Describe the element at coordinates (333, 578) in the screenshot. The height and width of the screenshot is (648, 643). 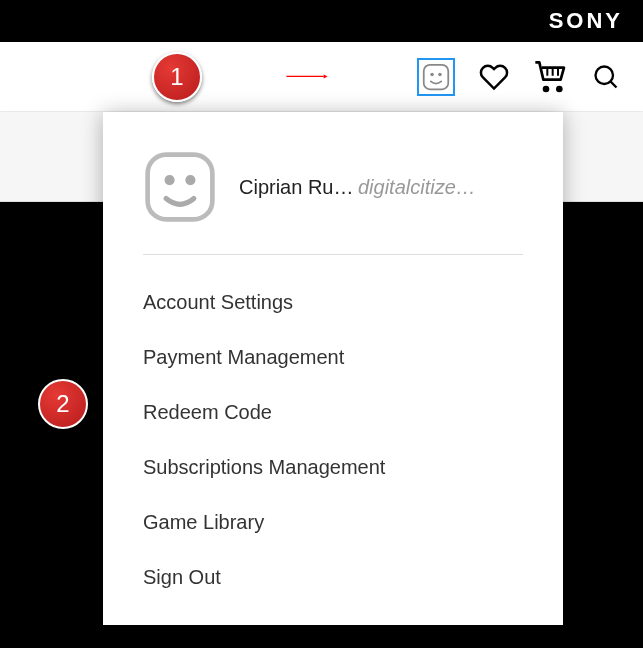
I see `menu-sign-out: Sign Out` at that location.